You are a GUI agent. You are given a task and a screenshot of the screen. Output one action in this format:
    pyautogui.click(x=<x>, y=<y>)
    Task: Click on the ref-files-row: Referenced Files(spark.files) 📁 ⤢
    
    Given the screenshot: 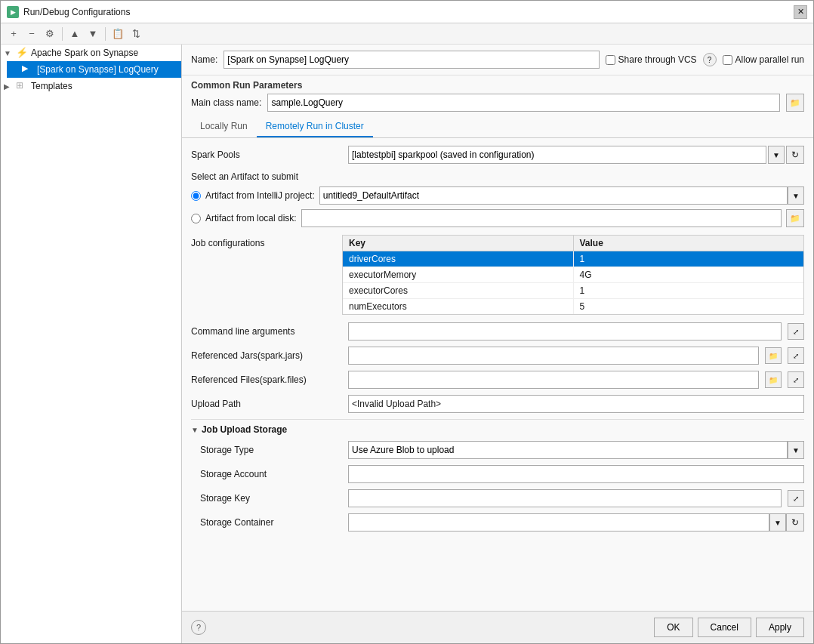 What is the action you would take?
    pyautogui.click(x=498, y=380)
    